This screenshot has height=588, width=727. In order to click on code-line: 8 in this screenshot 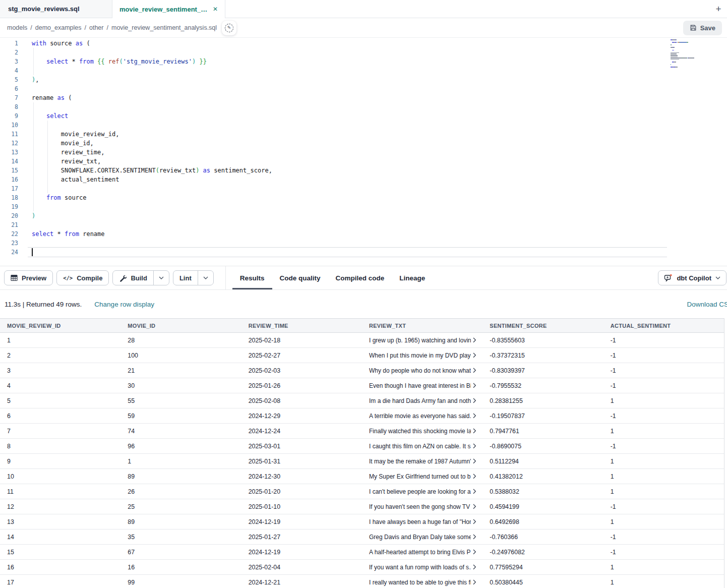, I will do `click(364, 107)`.